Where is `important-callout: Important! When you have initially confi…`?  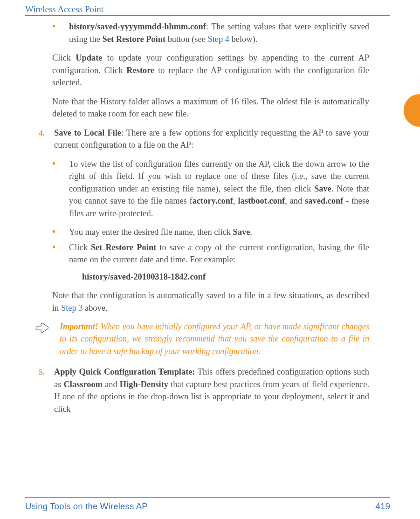 important-callout: Important! When you have initially confi… is located at coordinates (202, 339).